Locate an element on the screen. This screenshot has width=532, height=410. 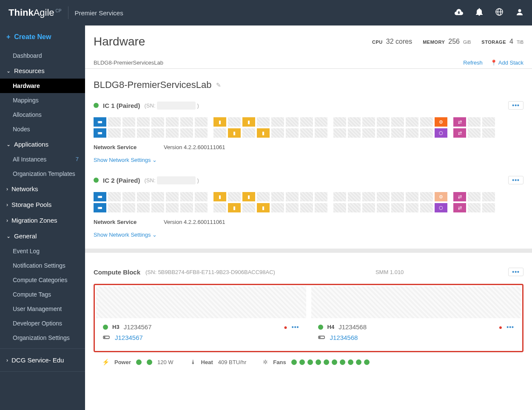
nav-applications: ⌄Applications is located at coordinates (43, 144).